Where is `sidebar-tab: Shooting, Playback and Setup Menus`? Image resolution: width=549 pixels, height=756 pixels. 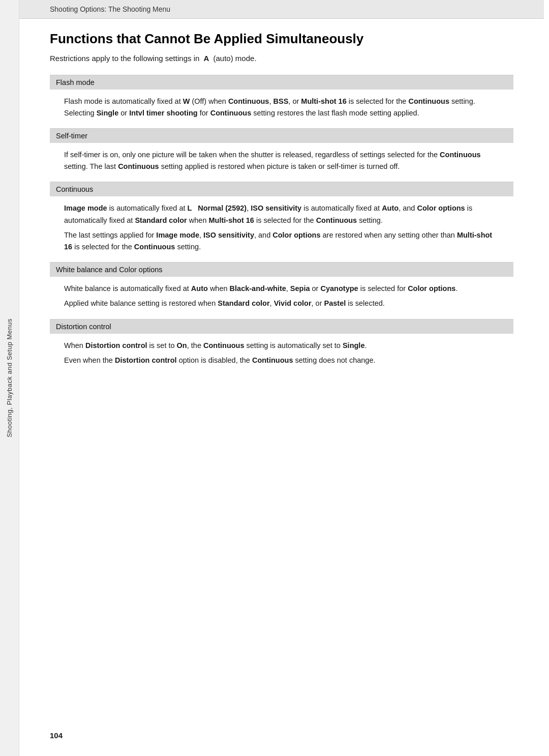
sidebar-tab: Shooting, Playback and Setup Menus is located at coordinates (10, 378).